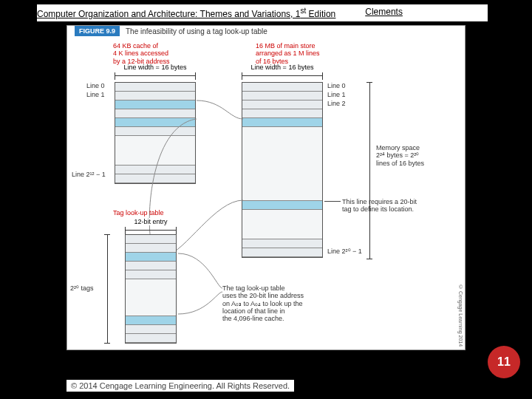  I want to click on lookup-note-connector, so click(202, 284).